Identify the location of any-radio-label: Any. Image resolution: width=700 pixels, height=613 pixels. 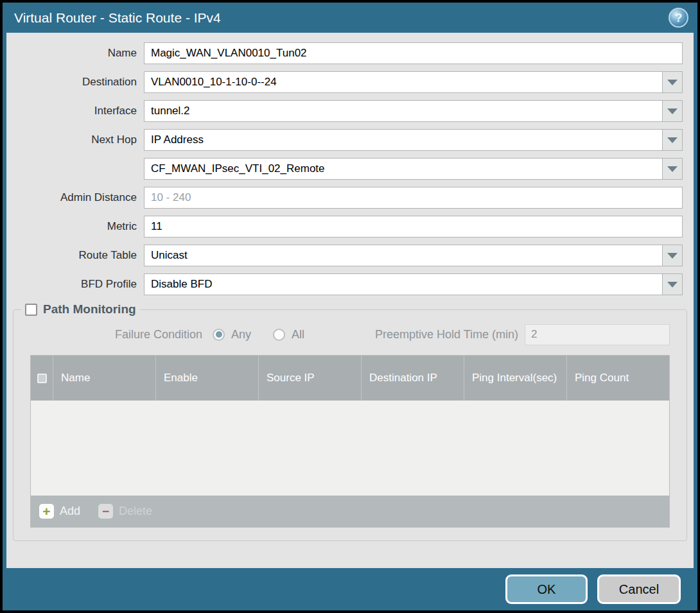
(241, 335).